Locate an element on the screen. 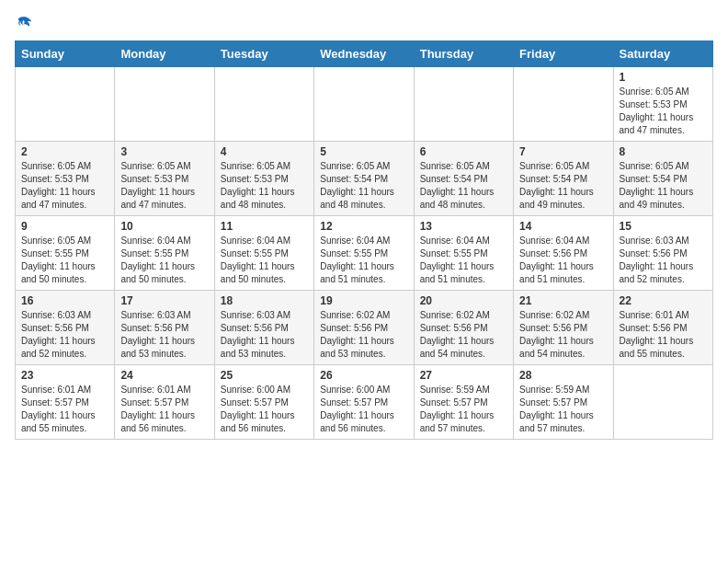  calendar-cell: 11Sunrise: 6:04 AM Sunset: 5:55 PM Dayli… is located at coordinates (264, 254).